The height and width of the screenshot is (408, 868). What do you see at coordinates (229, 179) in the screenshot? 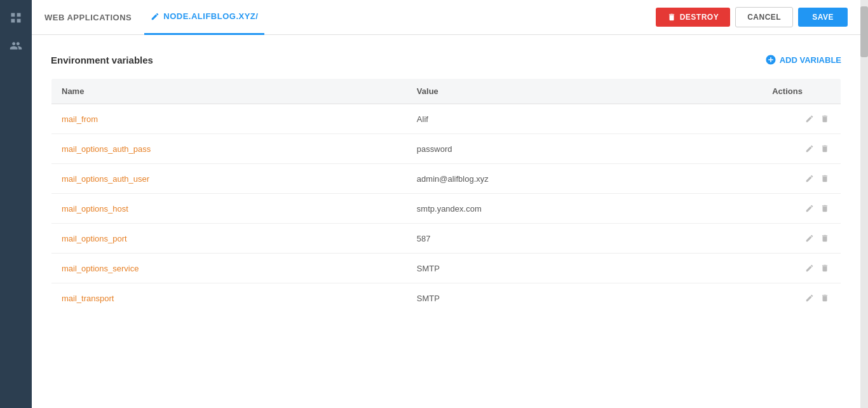
I see `cell-name: mail_options_auth_user` at bounding box center [229, 179].